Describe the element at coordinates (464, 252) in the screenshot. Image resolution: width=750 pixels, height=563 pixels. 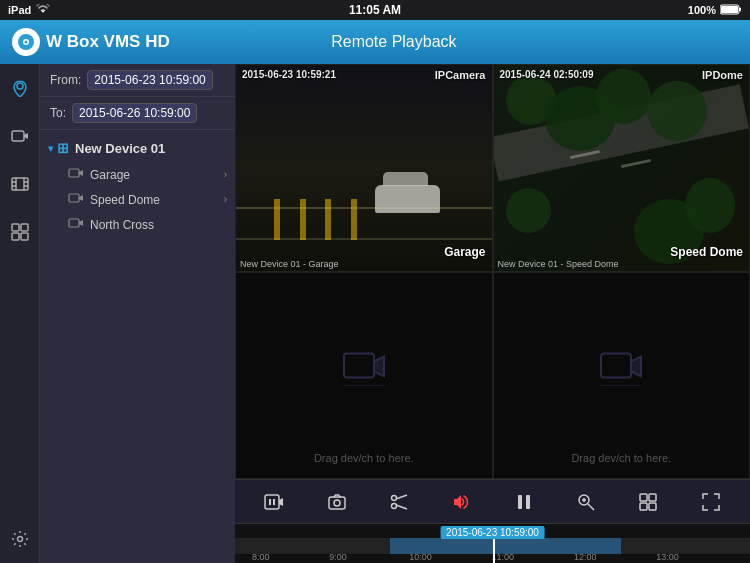
I see `cell1-channel-label: Garage` at that location.